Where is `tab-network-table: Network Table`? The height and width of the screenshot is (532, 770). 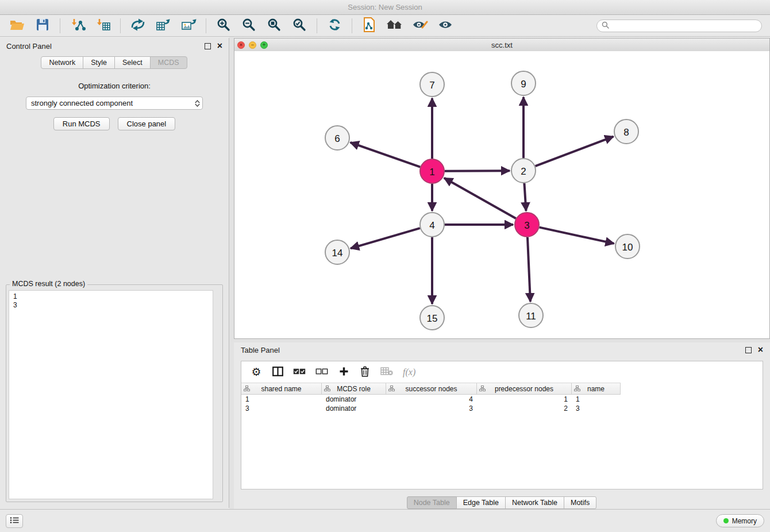
tab-network-table: Network Table is located at coordinates (534, 503).